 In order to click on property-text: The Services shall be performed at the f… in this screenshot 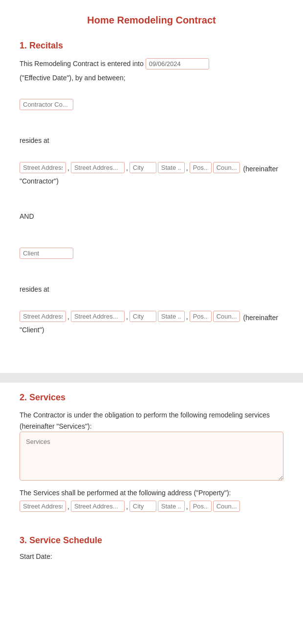, I will do `click(152, 493)`.